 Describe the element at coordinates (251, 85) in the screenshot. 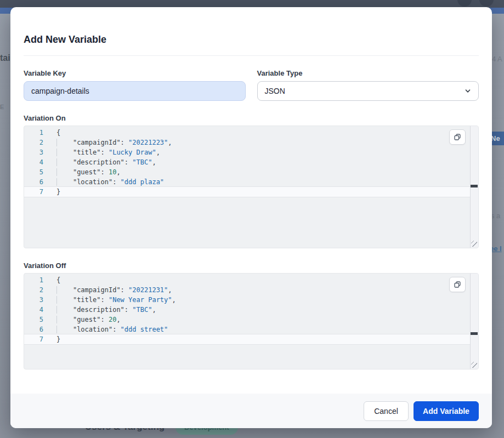

I see `form-row: Variable Key Variable Type JSON` at that location.